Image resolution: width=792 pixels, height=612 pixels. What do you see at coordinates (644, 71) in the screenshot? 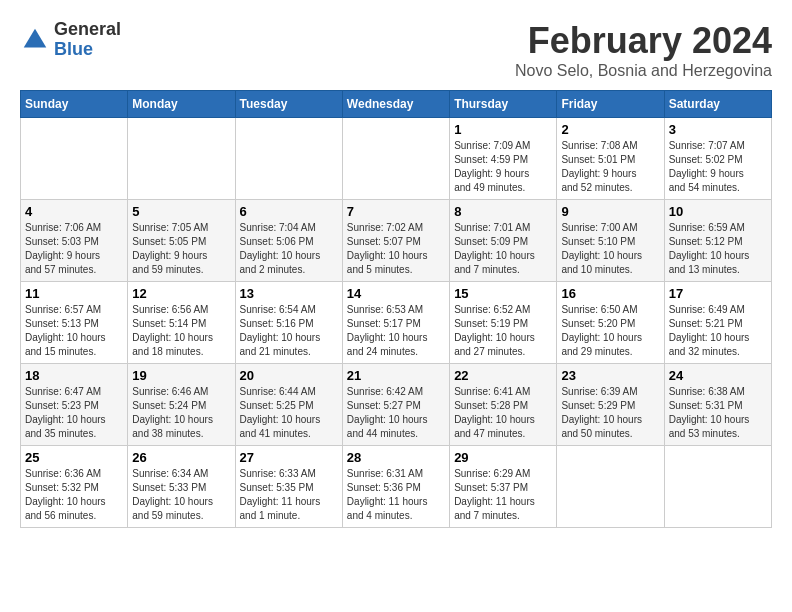
I see `page-subtitle: Novo Selo, Bosnia and Herzegovina` at bounding box center [644, 71].